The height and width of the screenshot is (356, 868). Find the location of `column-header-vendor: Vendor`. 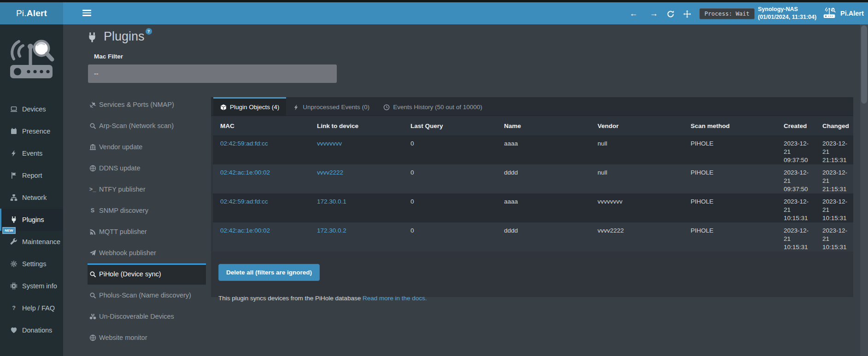

column-header-vendor: Vendor is located at coordinates (637, 126).